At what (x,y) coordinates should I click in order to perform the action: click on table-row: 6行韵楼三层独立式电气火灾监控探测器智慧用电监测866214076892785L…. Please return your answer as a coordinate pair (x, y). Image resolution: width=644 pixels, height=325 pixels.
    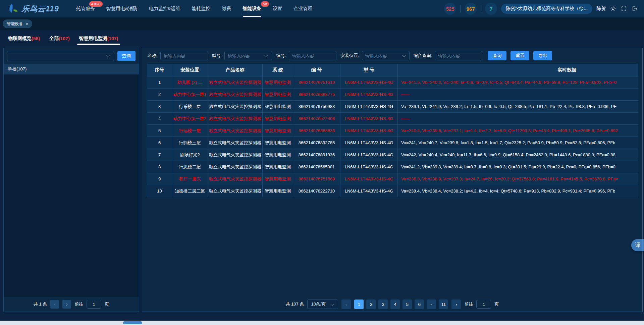
    Looking at the image, I should click on (393, 143).